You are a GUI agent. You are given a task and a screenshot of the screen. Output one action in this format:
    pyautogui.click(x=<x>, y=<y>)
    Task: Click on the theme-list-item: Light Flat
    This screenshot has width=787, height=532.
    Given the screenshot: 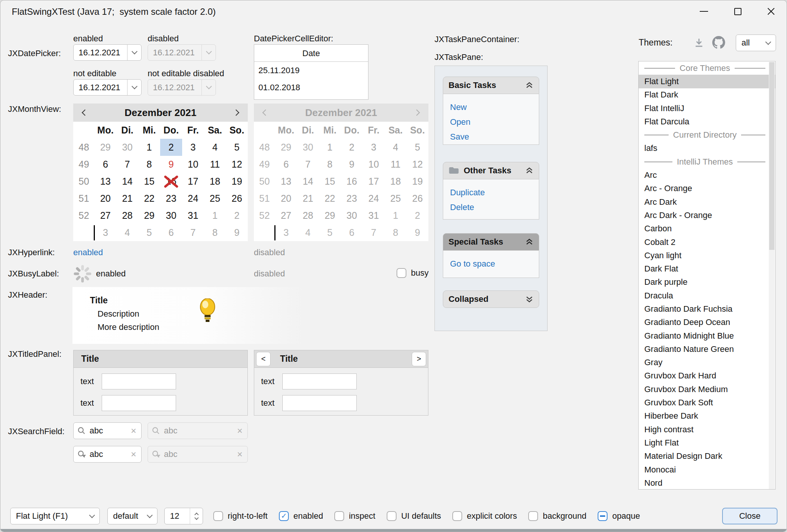 What is the action you would take?
    pyautogui.click(x=707, y=443)
    